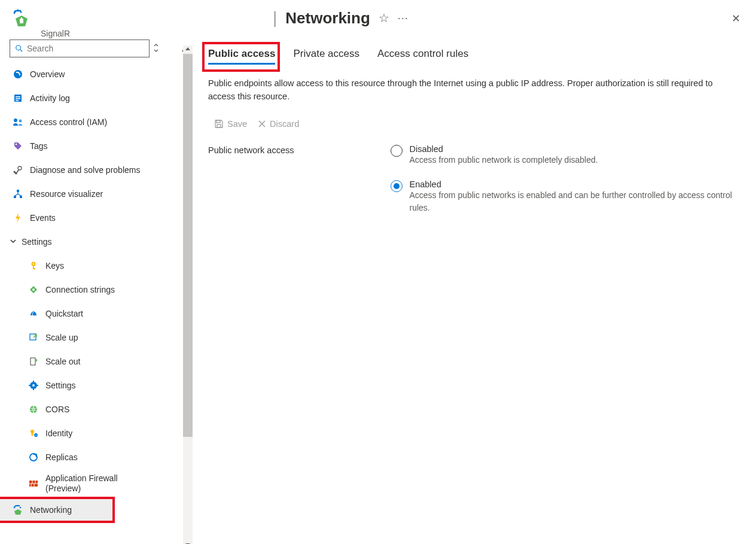 The width and height of the screenshot is (756, 544). What do you see at coordinates (97, 290) in the screenshot?
I see `sidebar-item-connection-strings: Connection strings` at bounding box center [97, 290].